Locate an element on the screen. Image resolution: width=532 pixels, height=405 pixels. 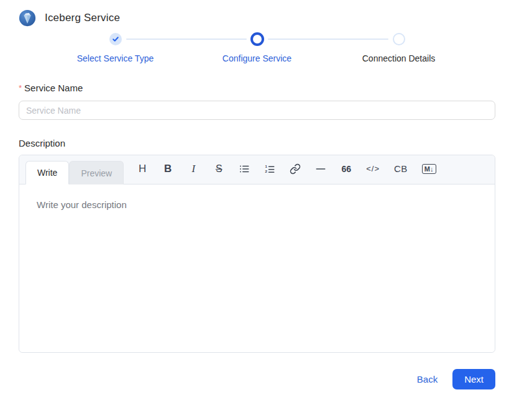
strikethrough-icon: S is located at coordinates (219, 169).